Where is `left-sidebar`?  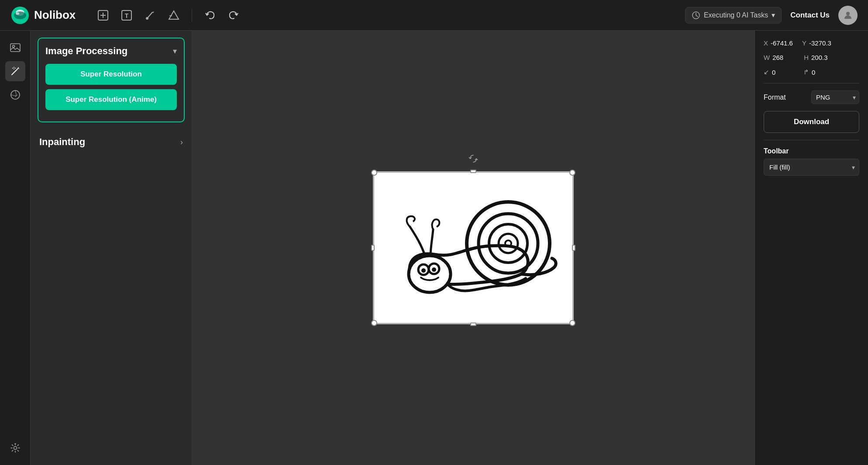 left-sidebar is located at coordinates (15, 248).